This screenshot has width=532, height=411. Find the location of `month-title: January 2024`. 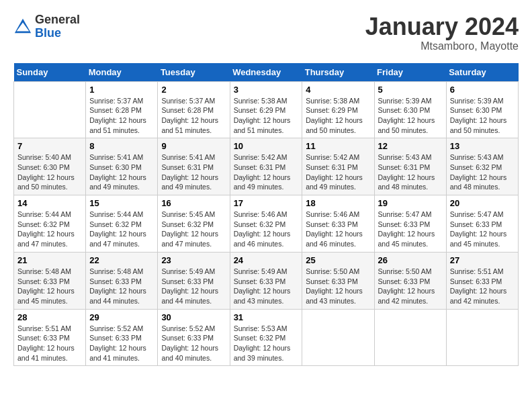

month-title: January 2024 is located at coordinates (442, 27).